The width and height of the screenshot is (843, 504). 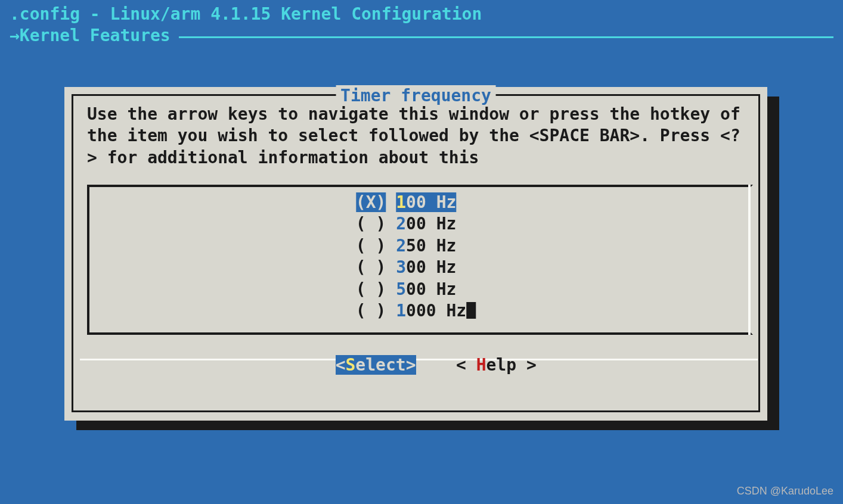 What do you see at coordinates (416, 203) in the screenshot?
I see `option-row: (X) 100 Hz` at bounding box center [416, 203].